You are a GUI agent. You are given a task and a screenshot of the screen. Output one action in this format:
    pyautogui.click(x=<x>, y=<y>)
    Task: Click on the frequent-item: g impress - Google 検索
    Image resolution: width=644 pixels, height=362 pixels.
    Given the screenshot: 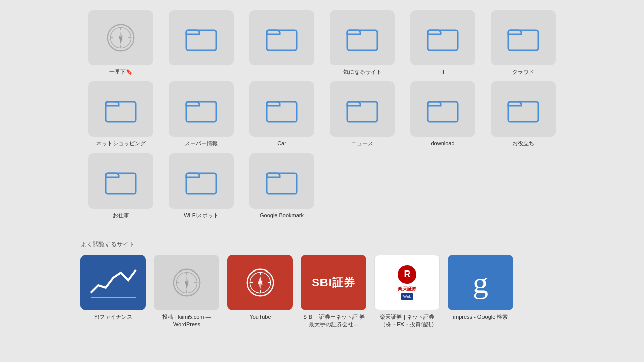 What is the action you would take?
    pyautogui.click(x=480, y=292)
    